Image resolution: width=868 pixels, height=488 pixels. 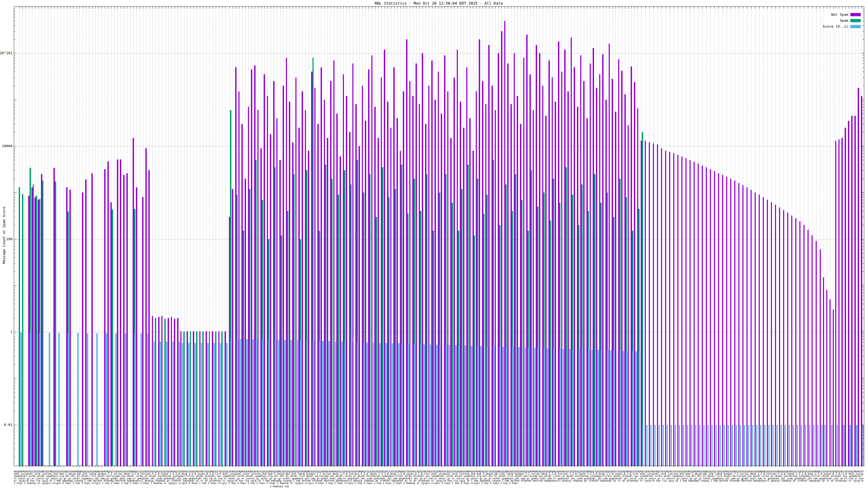 What do you see at coordinates (844, 15) in the screenshot?
I see `legend-entry: Not Spam` at bounding box center [844, 15].